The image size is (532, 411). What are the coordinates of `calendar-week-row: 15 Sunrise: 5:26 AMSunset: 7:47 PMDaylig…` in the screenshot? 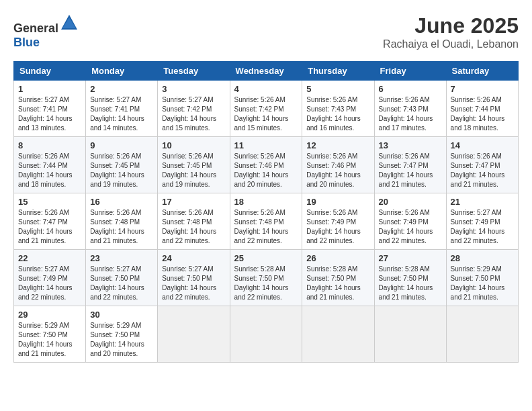 It's located at (266, 222).